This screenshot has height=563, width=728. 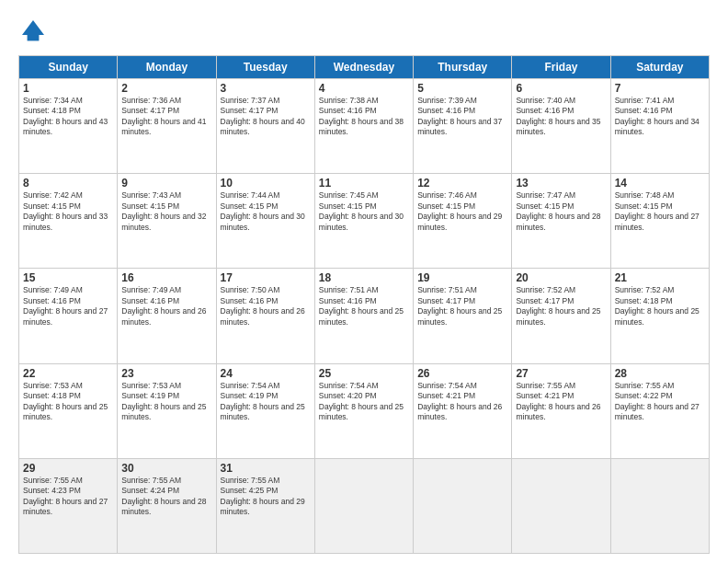 What do you see at coordinates (463, 221) in the screenshot?
I see `table-row: 12 Sunrise: 7:46 AMSunset: 4:15 PMDaylig…` at bounding box center [463, 221].